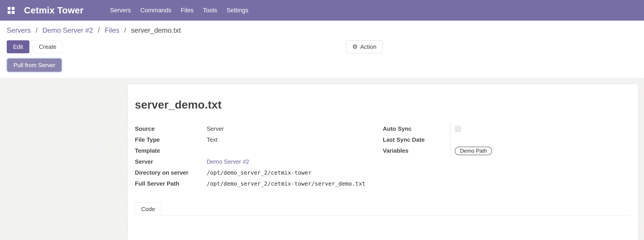  Describe the element at coordinates (382, 221) in the screenshot. I see `notebook: Code` at that location.